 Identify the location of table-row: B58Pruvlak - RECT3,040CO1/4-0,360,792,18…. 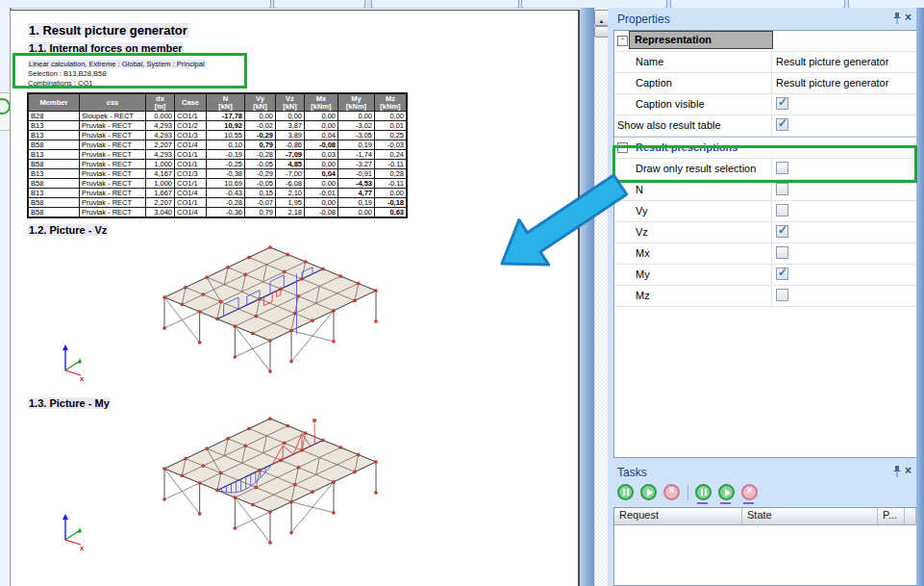
(217, 213).